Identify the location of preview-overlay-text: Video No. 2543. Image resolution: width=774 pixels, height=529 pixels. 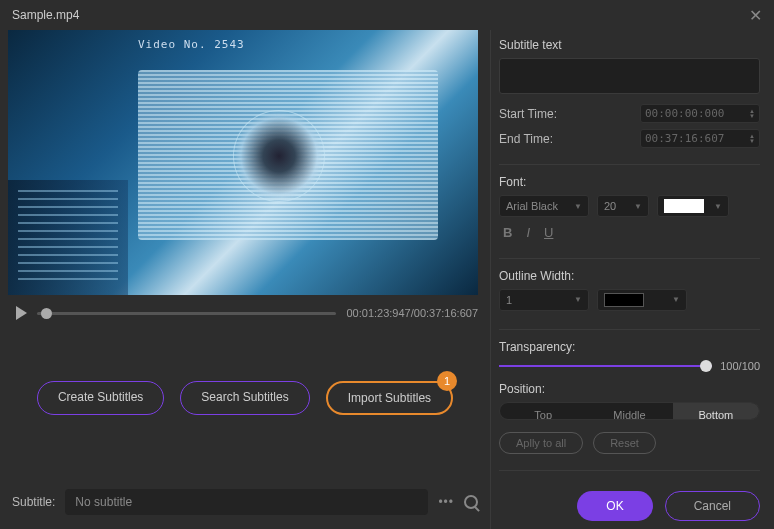
(192, 44).